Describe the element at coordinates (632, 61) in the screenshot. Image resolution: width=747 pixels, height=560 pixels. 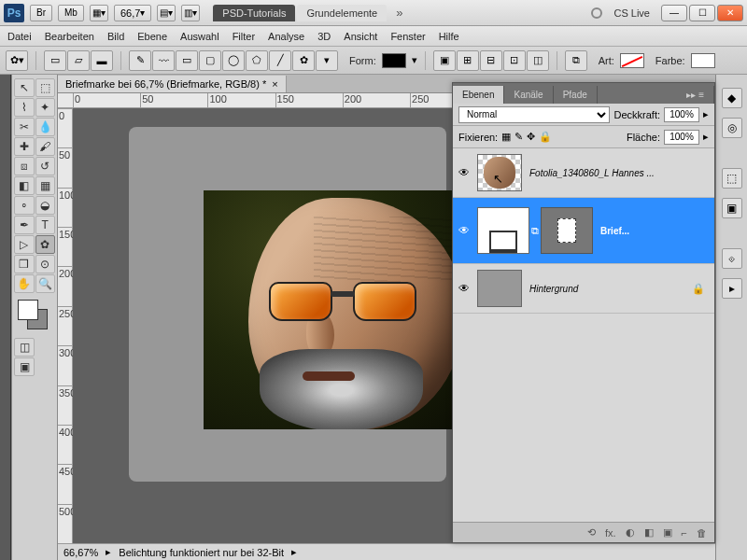
I see `art-swatch` at that location.